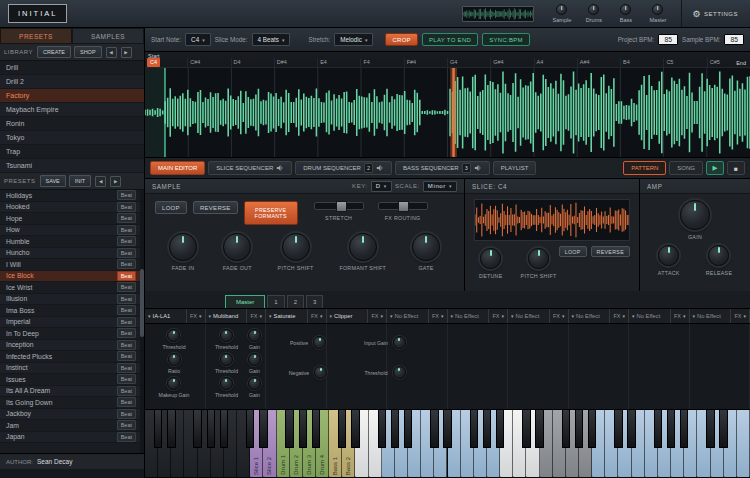  What do you see at coordinates (72, 231) in the screenshot?
I see `preset-row: HowBeat` at bounding box center [72, 231].